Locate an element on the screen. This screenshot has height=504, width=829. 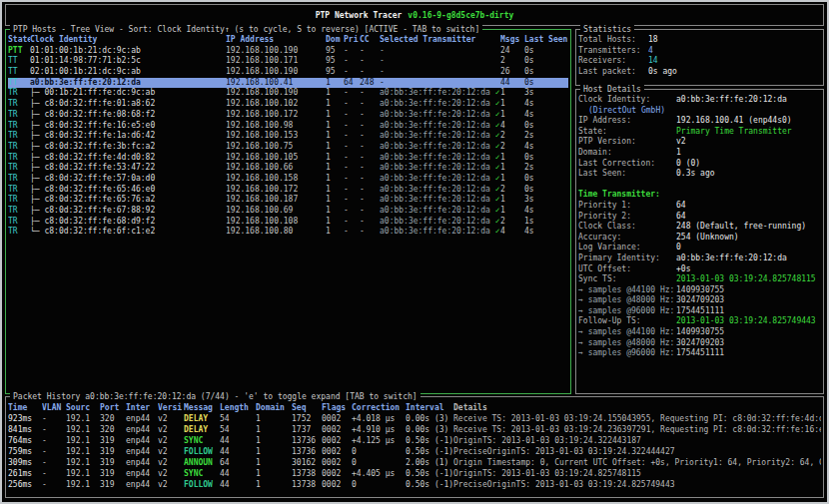
packet-seq-cell: 13736 is located at coordinates (307, 451).